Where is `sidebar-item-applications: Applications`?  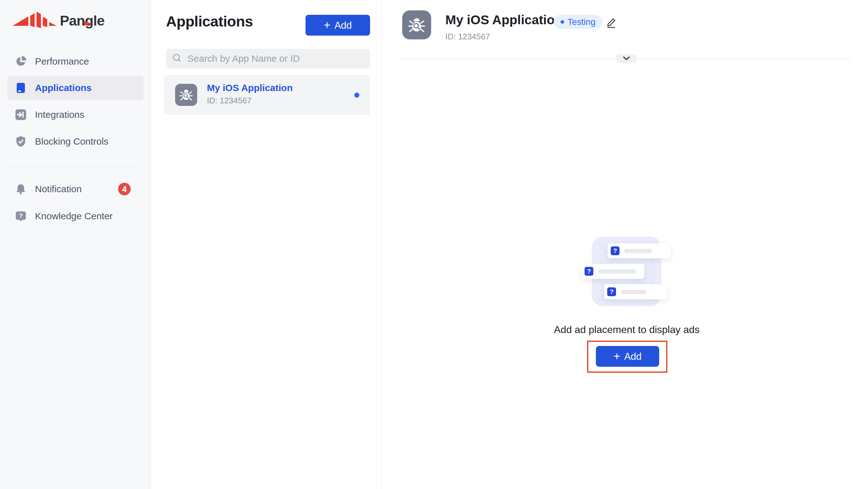
sidebar-item-applications: Applications is located at coordinates (75, 88).